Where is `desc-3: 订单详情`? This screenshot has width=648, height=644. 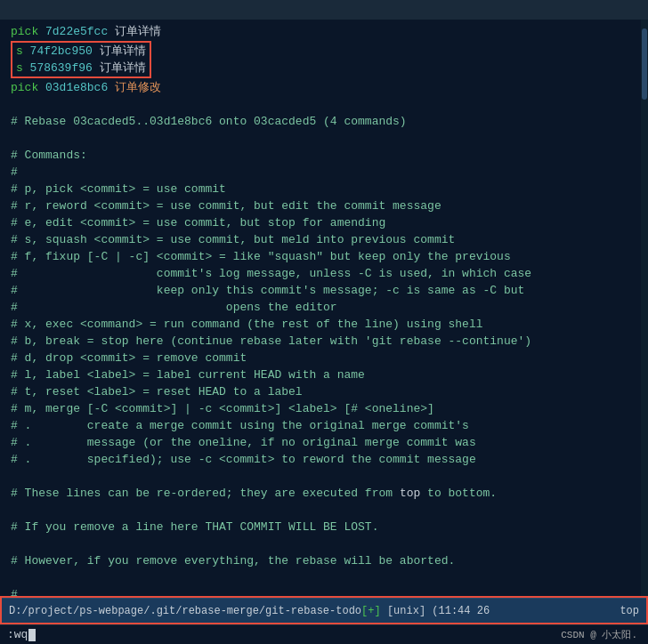 desc-3: 订单详情 is located at coordinates (119, 68).